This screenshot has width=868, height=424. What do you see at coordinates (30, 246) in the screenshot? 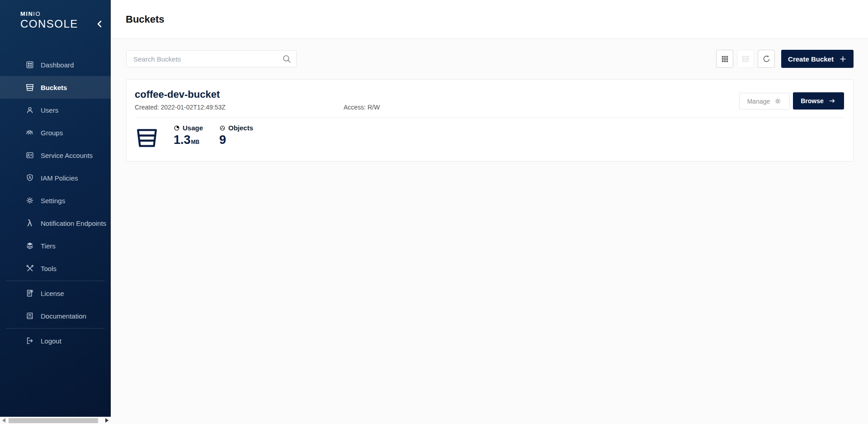
I see `layers-icon` at bounding box center [30, 246].